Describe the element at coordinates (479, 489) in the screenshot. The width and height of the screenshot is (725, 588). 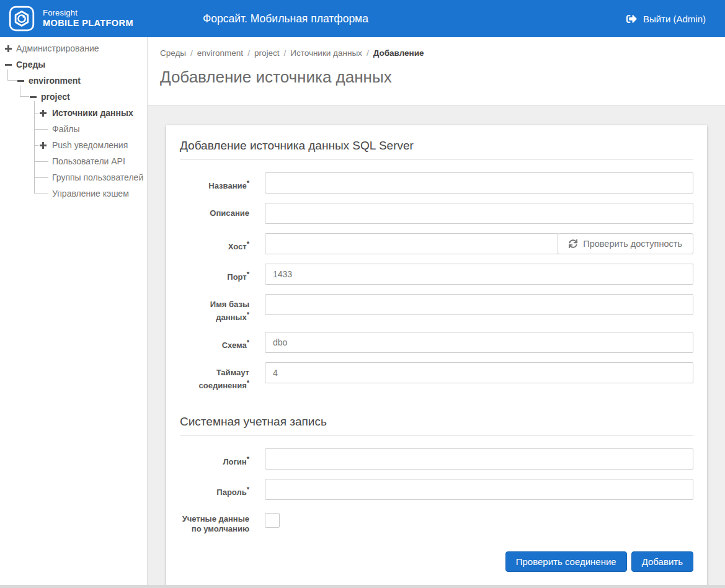
I see `password-field` at that location.